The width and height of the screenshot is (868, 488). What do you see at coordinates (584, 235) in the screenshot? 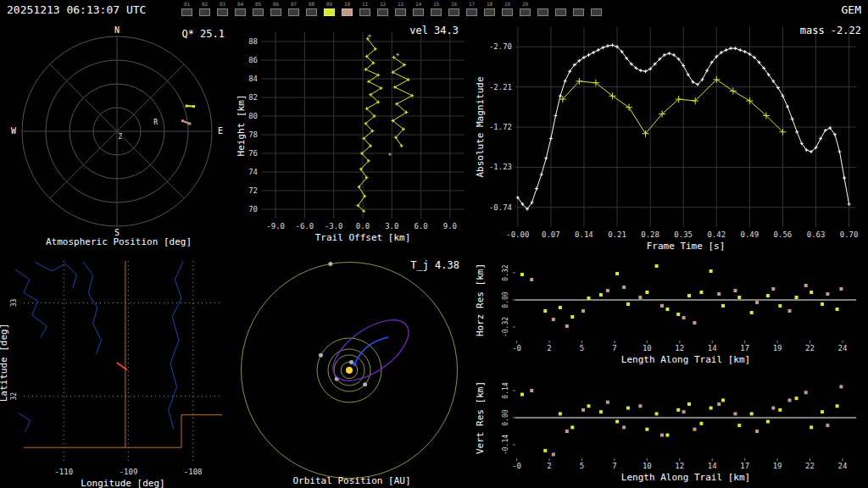
I see `svg-text: 0.14` at bounding box center [584, 235].